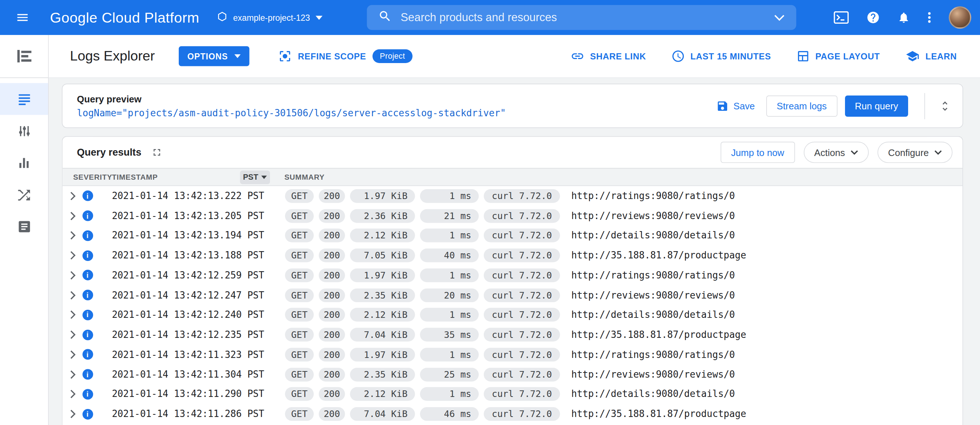 The image size is (980, 425). What do you see at coordinates (512, 255) in the screenshot?
I see `log-row: 2021-01-14 13:42:13.188 PST GET 200 7.05…` at bounding box center [512, 255].